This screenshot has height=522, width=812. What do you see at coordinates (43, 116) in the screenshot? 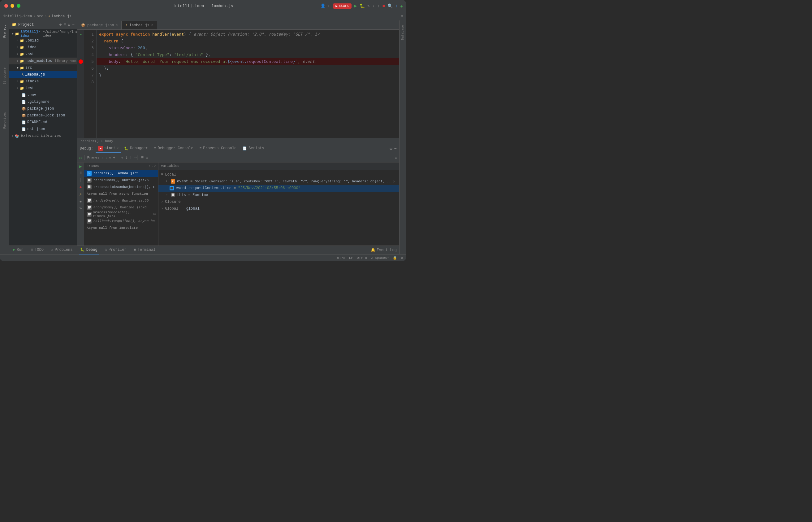
I see `tree-item-package-lock: 📦 package-lock.json` at bounding box center [43, 116].